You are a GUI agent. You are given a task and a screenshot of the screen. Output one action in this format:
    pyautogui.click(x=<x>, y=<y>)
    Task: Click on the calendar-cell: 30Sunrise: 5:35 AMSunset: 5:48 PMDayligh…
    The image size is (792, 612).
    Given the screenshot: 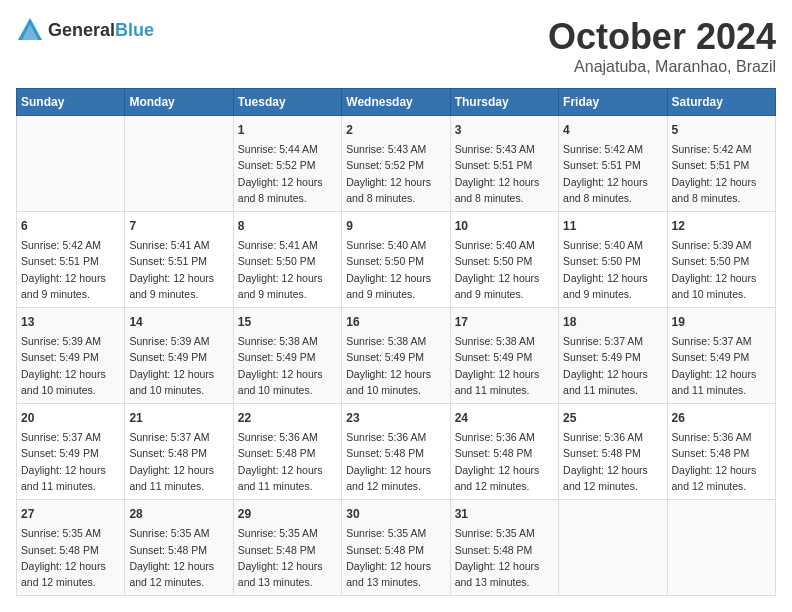 What is the action you would take?
    pyautogui.click(x=396, y=548)
    